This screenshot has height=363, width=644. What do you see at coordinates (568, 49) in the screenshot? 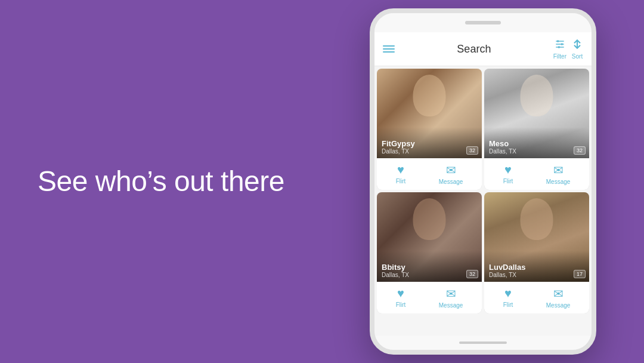
I see `header-actions: Filter Sort` at bounding box center [568, 49].